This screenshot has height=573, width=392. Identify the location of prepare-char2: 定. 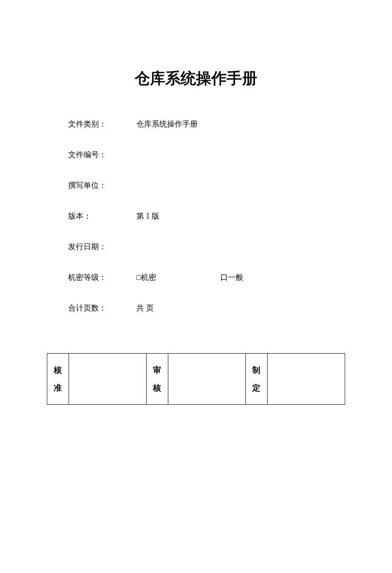
(257, 388).